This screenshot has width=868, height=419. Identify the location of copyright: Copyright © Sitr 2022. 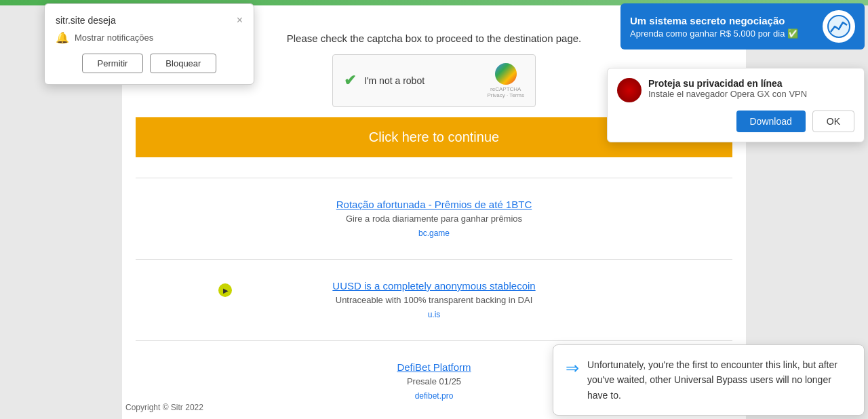
(164, 407).